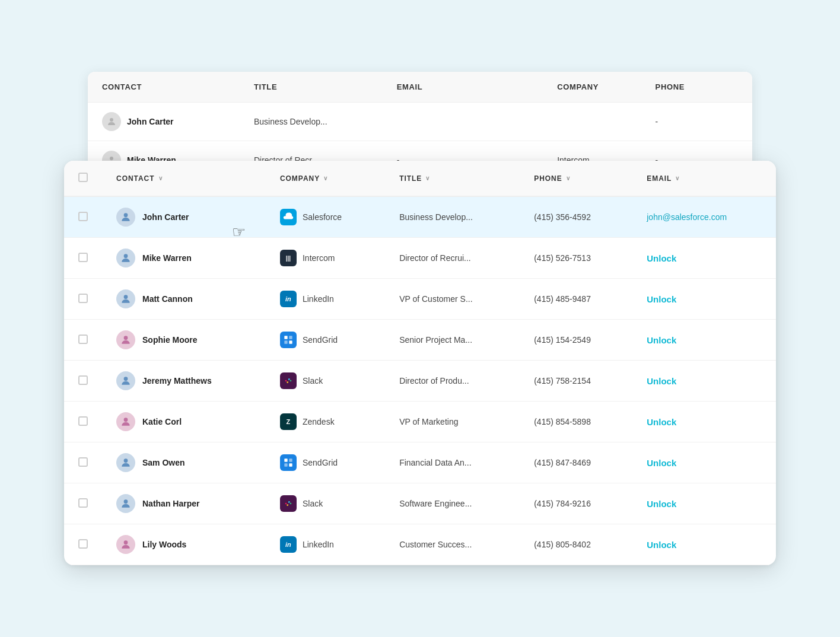  Describe the element at coordinates (170, 340) in the screenshot. I see `contact-name: Sophie Moore` at that location.